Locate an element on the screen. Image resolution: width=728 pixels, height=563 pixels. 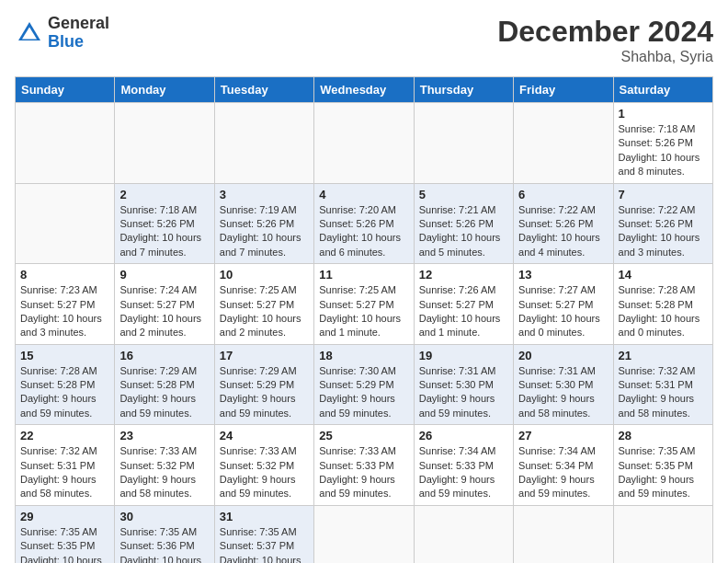
calendar-day: 17Sunrise: 7:29 AMSunset: 5:29 PMDayligh… is located at coordinates (264, 385).